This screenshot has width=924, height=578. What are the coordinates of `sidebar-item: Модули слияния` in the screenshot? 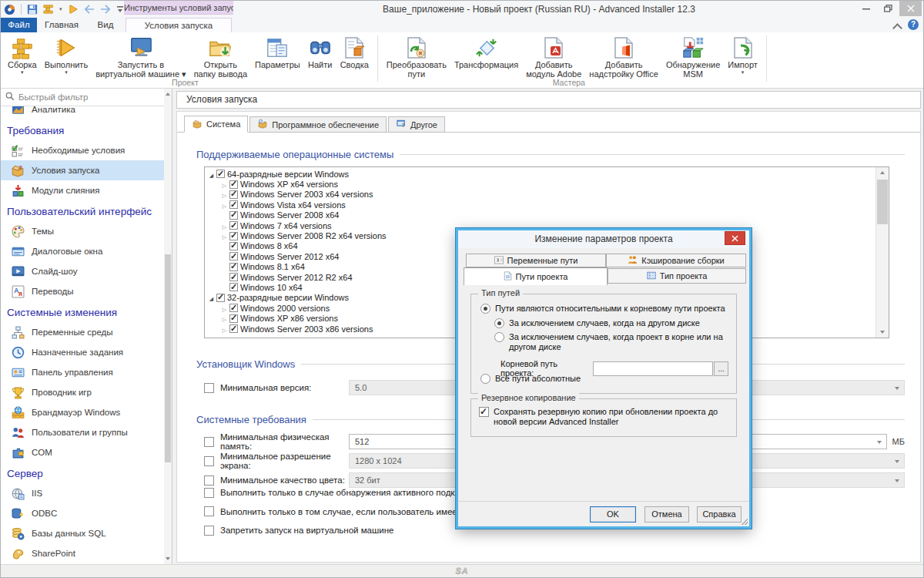 It's located at (82, 190).